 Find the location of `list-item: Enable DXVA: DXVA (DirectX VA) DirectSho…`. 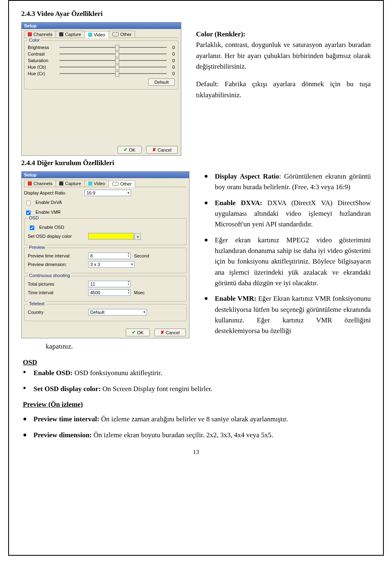

list-item: Enable DXVA: DXVA (DirectX VA) DirectSho… is located at coordinates (287, 214).